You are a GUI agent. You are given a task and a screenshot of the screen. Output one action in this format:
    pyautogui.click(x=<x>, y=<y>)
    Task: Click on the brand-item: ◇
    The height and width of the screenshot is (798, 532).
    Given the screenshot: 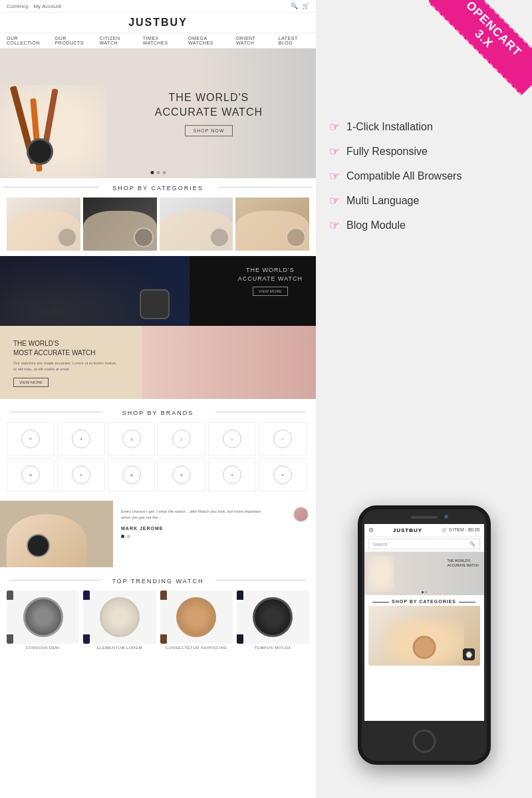 What is the action you would take?
    pyautogui.click(x=232, y=439)
    